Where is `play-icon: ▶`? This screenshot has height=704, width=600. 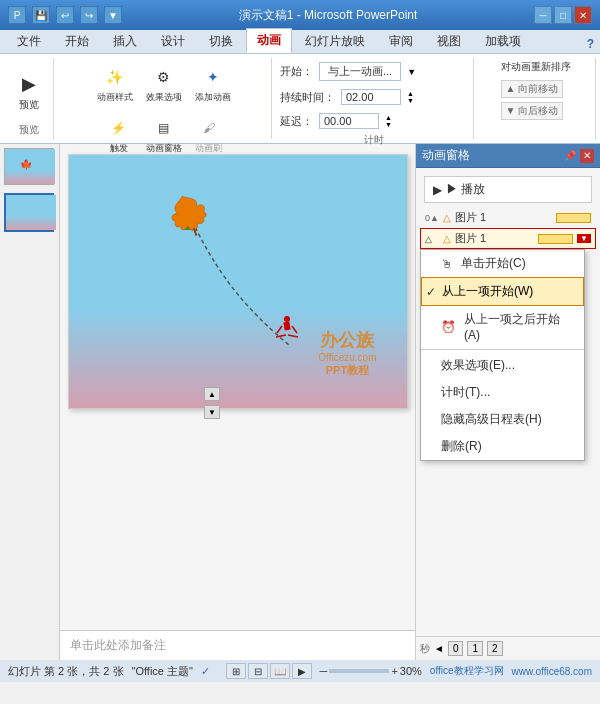 play-icon: ▶ is located at coordinates (438, 190).